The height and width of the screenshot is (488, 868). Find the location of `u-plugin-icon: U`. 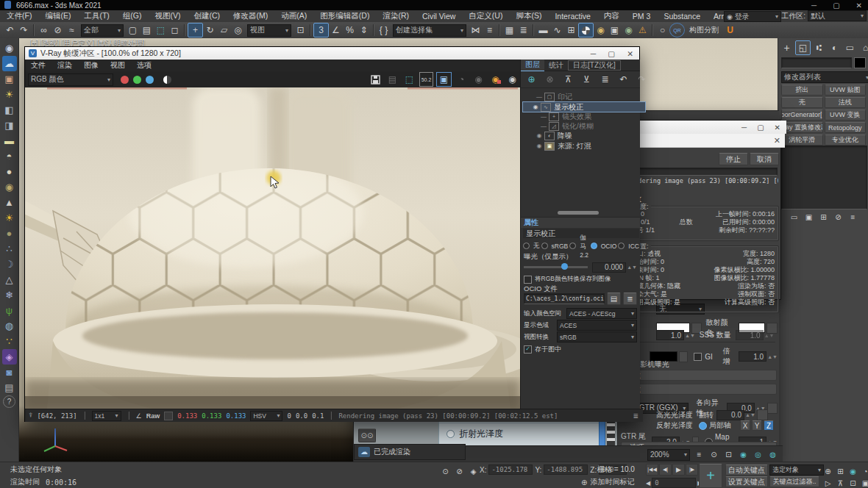

u-plugin-icon: U is located at coordinates (730, 30).